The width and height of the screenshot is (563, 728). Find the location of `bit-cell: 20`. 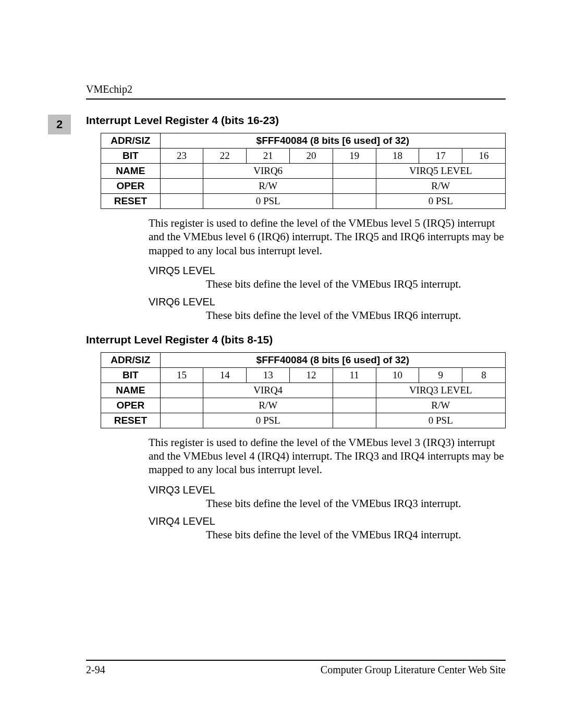

bit-cell: 20 is located at coordinates (312, 156).